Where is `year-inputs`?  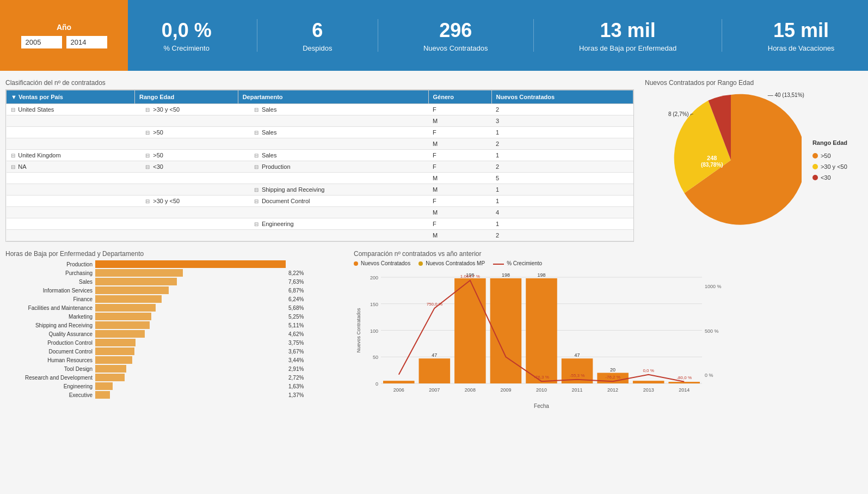 year-inputs is located at coordinates (64, 42).